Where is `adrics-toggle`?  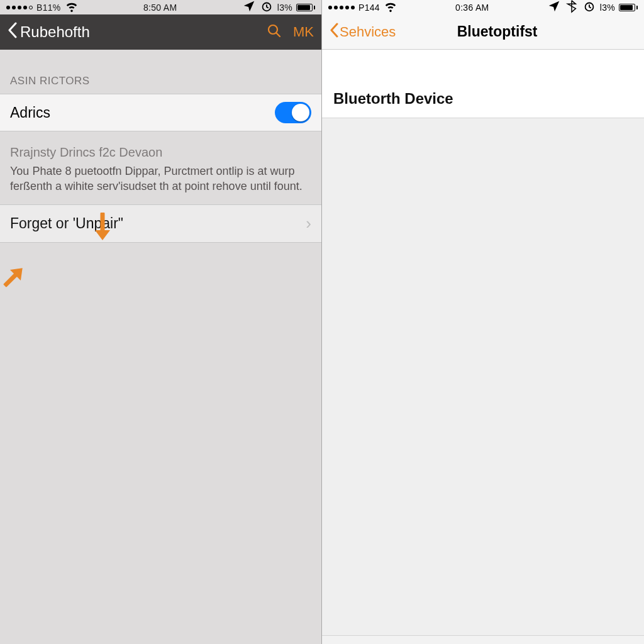 adrics-toggle is located at coordinates (293, 113).